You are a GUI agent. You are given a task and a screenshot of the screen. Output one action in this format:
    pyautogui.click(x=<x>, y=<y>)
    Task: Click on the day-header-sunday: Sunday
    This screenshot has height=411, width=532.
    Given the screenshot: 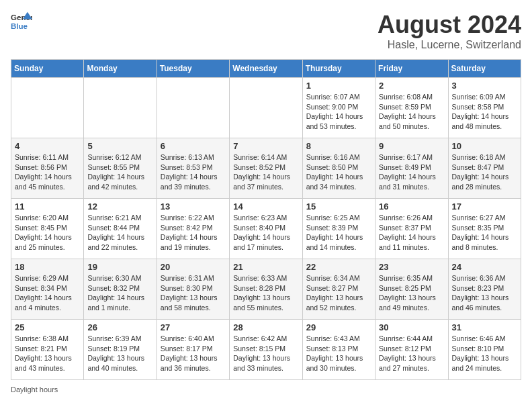 What is the action you would take?
    pyautogui.click(x=48, y=68)
    